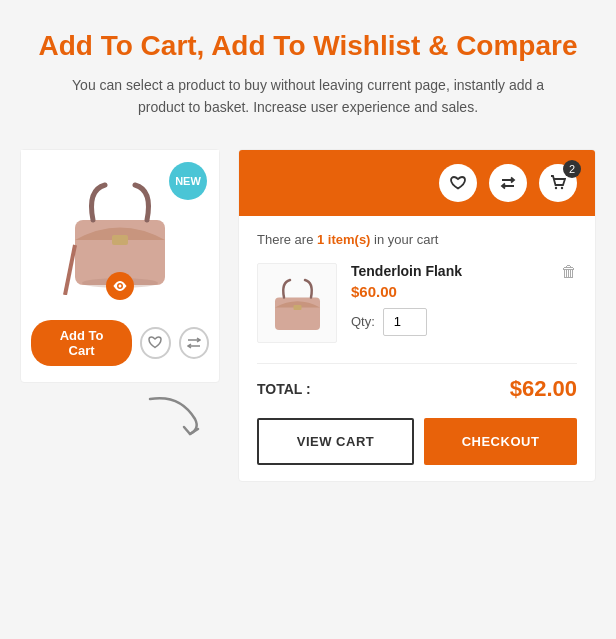 Image resolution: width=616 pixels, height=639 pixels. What do you see at coordinates (194, 343) in the screenshot?
I see `compare-button` at bounding box center [194, 343].